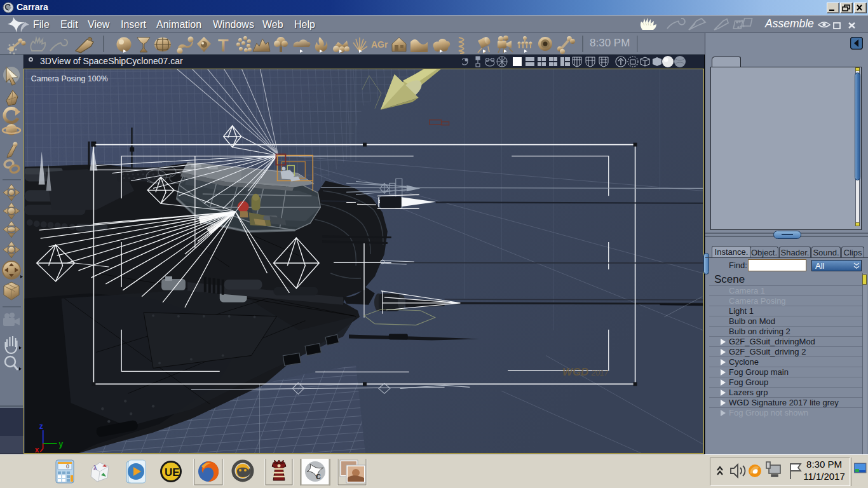 Image resolution: width=868 pixels, height=488 pixels. Describe the element at coordinates (380, 44) in the screenshot. I see `svg-text: AGr` at that location.